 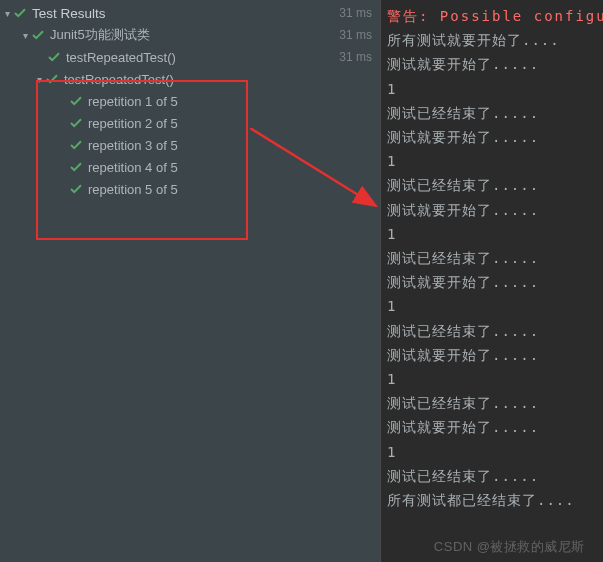 I want to click on tree-test-row: testRepeatedTest() 31 ms, so click(x=190, y=57).